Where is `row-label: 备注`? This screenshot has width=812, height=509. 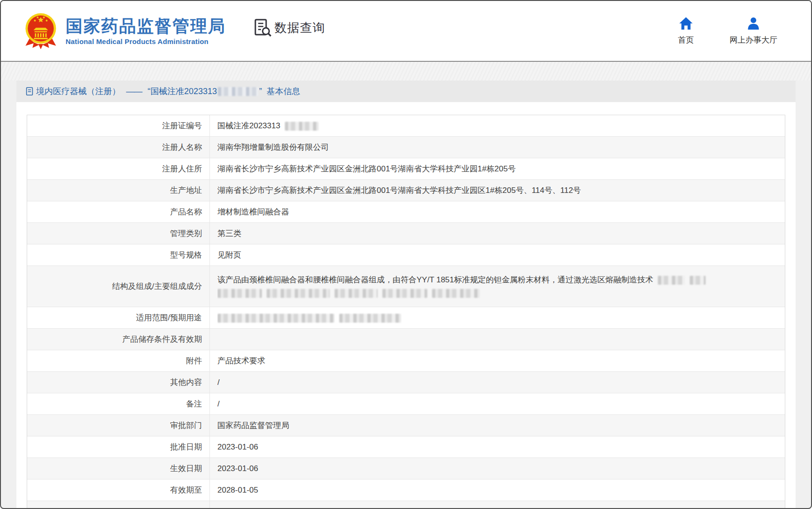
row-label: 备注 is located at coordinates (119, 404).